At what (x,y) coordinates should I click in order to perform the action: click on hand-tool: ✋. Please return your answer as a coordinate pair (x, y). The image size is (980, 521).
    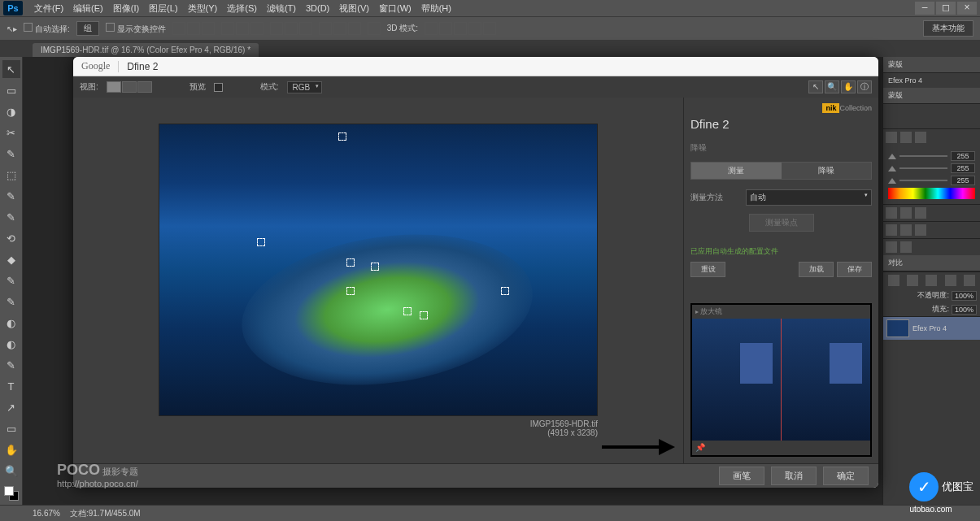
    Looking at the image, I should click on (11, 449).